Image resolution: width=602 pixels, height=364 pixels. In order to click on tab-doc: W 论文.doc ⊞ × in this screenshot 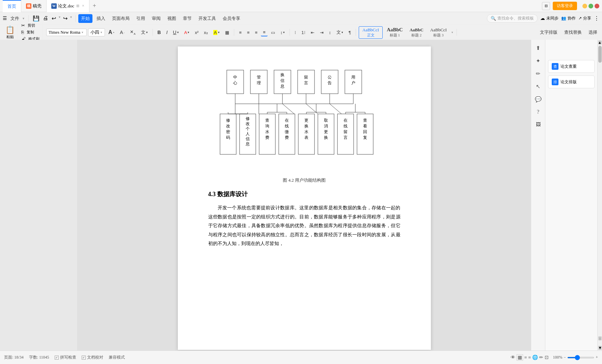, I will do `click(68, 6)`.